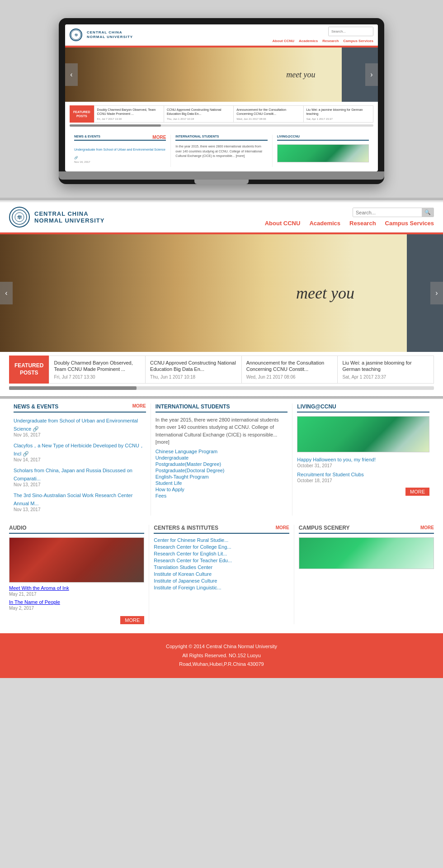 The image size is (443, 868). Describe the element at coordinates (222, 547) in the screenshot. I see `center-2: Research Center for College Eng...` at that location.